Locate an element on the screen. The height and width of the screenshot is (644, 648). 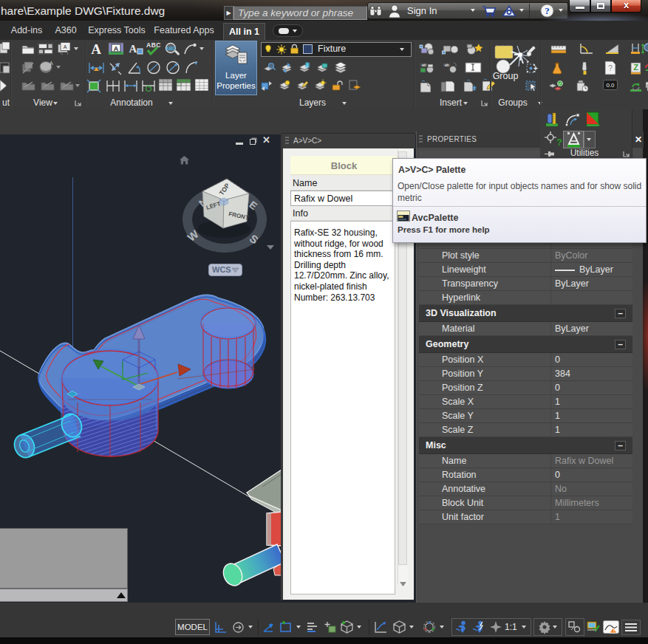
svg-text: Z is located at coordinates (635, 67).